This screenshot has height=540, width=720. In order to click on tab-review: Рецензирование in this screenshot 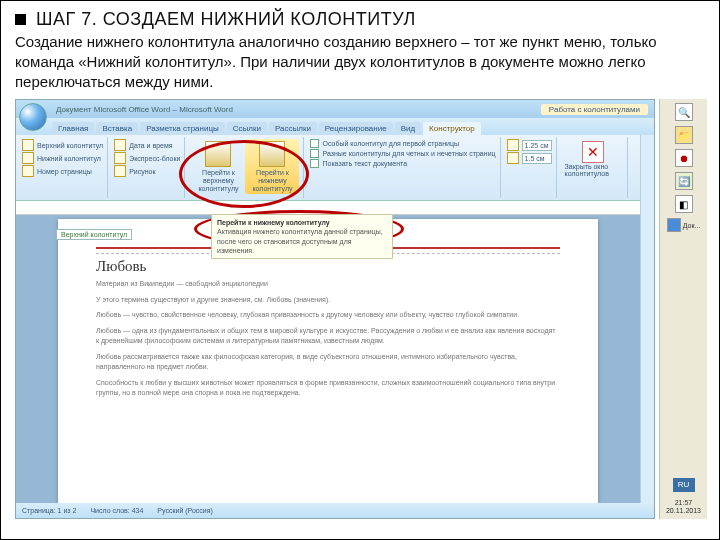, I will do `click(356, 128)`.